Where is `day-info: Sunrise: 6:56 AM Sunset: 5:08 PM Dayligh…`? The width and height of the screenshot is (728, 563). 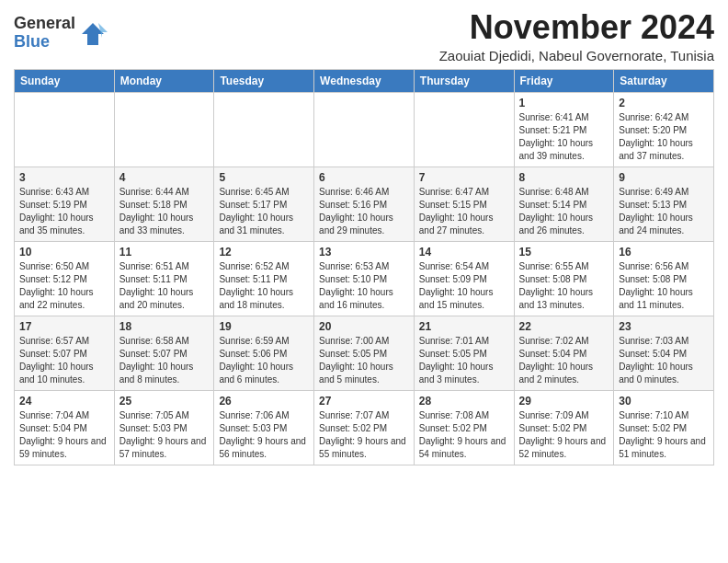 day-info: Sunrise: 6:56 AM Sunset: 5:08 PM Dayligh… is located at coordinates (664, 286).